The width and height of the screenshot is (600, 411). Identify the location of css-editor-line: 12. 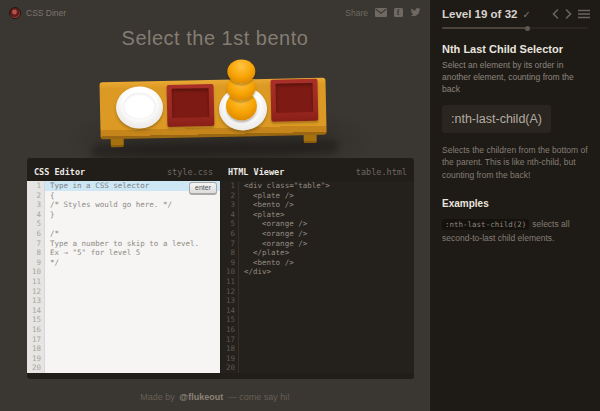
(124, 292).